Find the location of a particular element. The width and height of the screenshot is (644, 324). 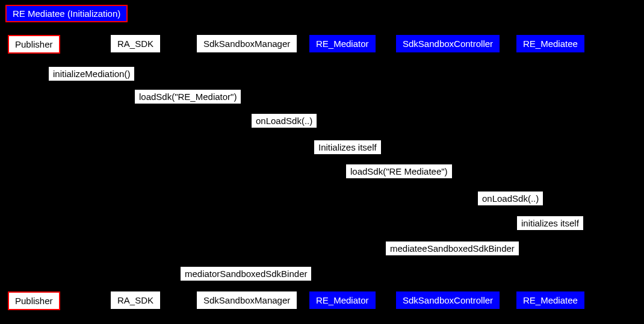

participant-publisher-bottom: Publisher is located at coordinates (34, 301).